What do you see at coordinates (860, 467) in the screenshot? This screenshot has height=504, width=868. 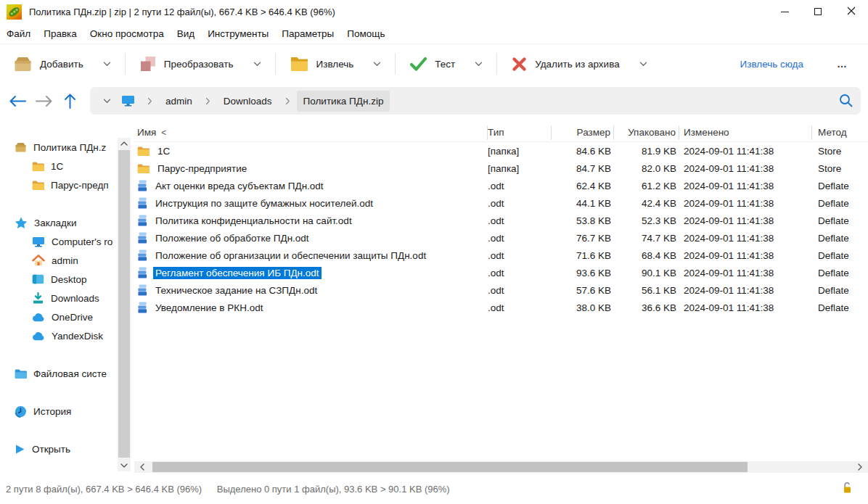 I see `scroll-right-icon` at bounding box center [860, 467].